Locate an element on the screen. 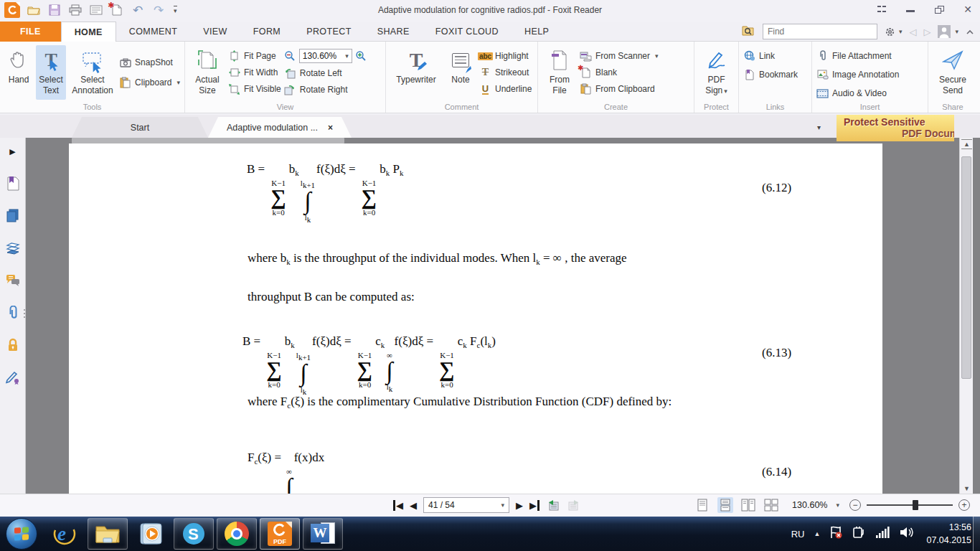 Image resolution: width=980 pixels, height=551 pixels. sidebar-resize-grip is located at coordinates (24, 314).